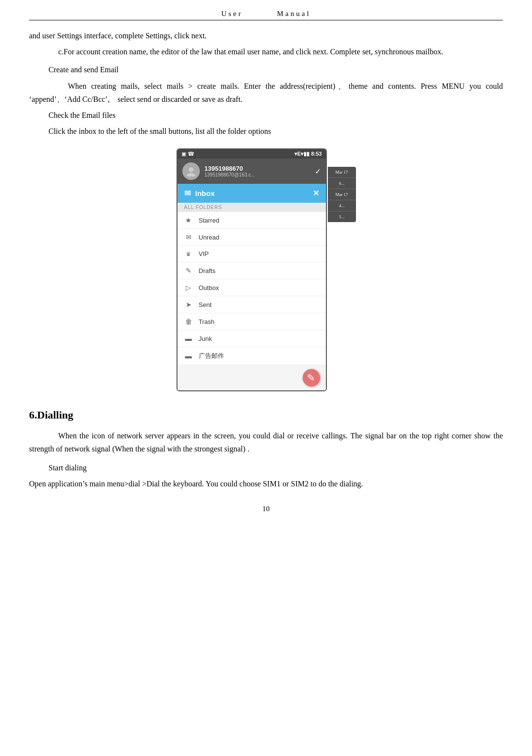  What do you see at coordinates (189, 271) in the screenshot?
I see `drafts-icon: ✎` at bounding box center [189, 271].